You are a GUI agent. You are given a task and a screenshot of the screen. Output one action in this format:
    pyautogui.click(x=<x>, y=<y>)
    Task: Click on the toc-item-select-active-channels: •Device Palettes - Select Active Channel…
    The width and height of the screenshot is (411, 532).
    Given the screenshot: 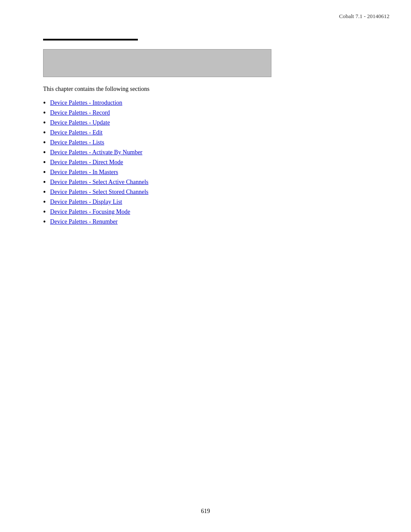 What is the action you would take?
    pyautogui.click(x=210, y=183)
    